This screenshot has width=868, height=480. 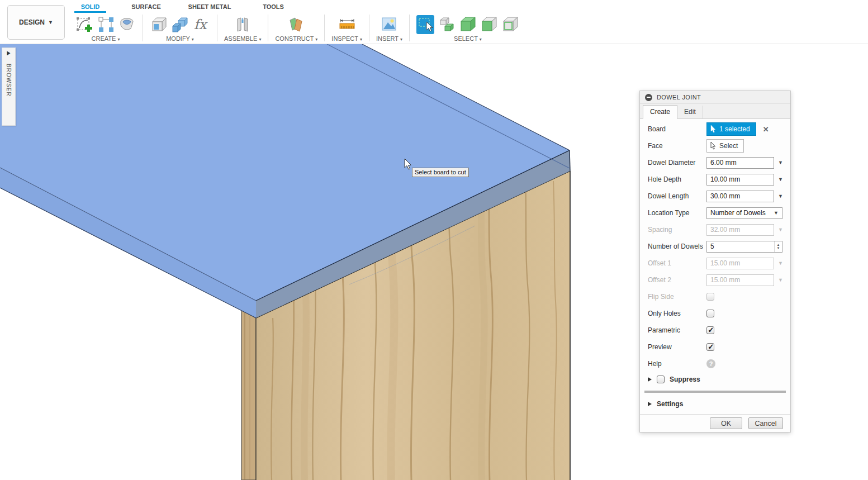 I want to click on create-menu: CREATE ▾, so click(x=106, y=39).